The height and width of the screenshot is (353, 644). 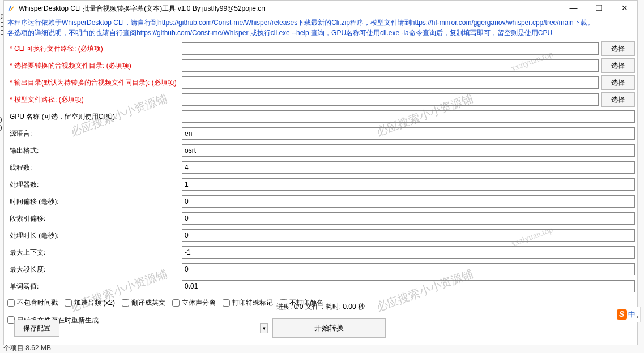 What do you see at coordinates (599, 8) in the screenshot?
I see `window-controls: — ☐ ✕` at bounding box center [599, 8].